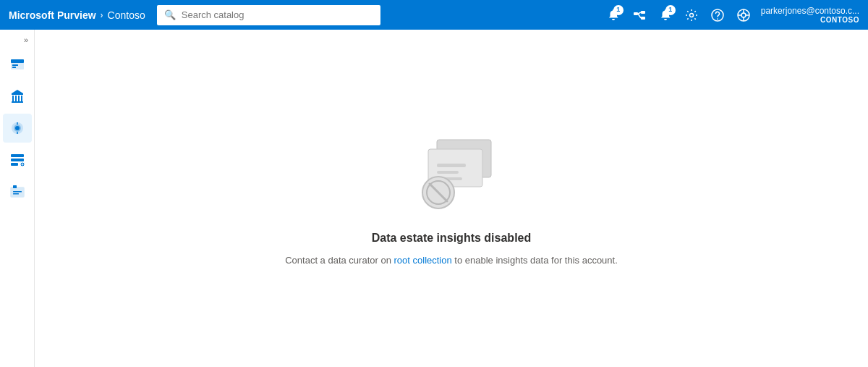  Describe the element at coordinates (127, 15) in the screenshot. I see `tenant-name: Contoso` at that location.